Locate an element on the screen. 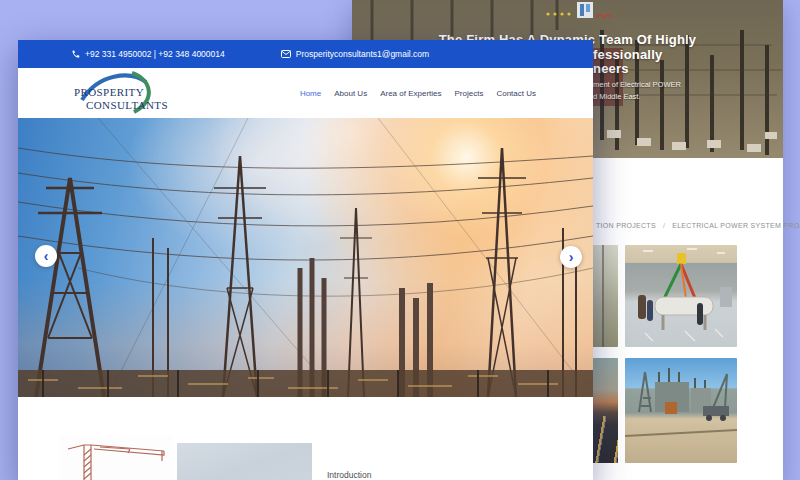  intro-heading: Introduction is located at coordinates (349, 475).